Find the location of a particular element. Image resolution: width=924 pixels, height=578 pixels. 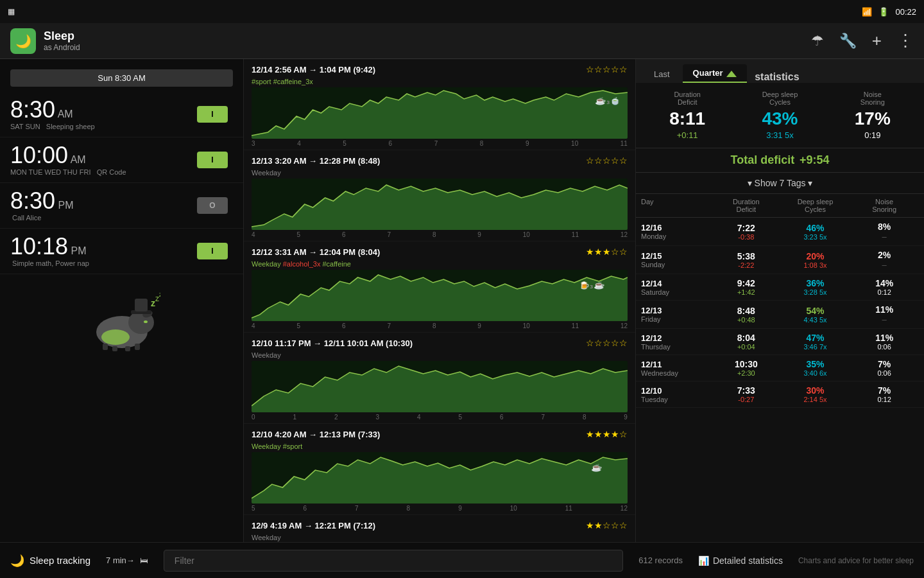

time-range-4: 12/10 11:17 PM → 12/11 10:01 AM (10:30) is located at coordinates (332, 343).